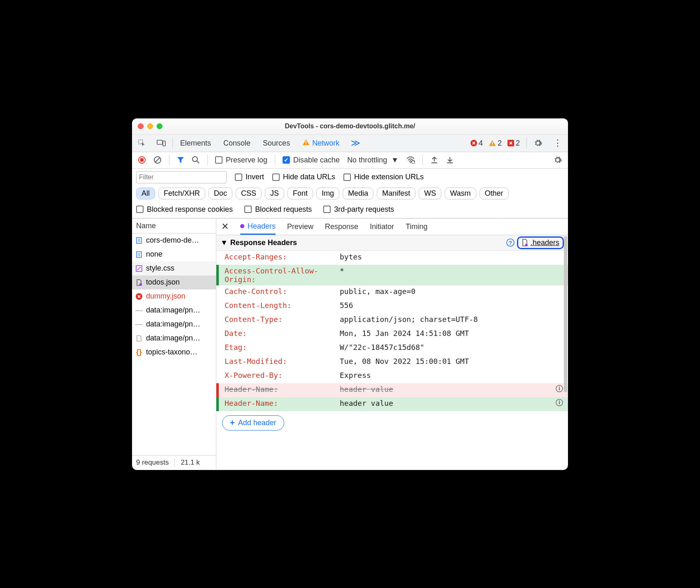 Image resolution: width=700 pixels, height=588 pixels. What do you see at coordinates (392, 306) in the screenshot?
I see `header-row: Content-Length:556` at bounding box center [392, 306].